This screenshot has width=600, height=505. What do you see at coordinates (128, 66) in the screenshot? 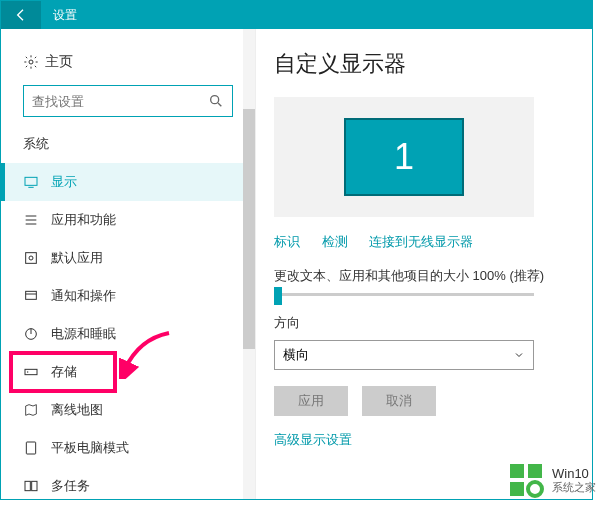
I see `home-link: 主页` at bounding box center [128, 66].